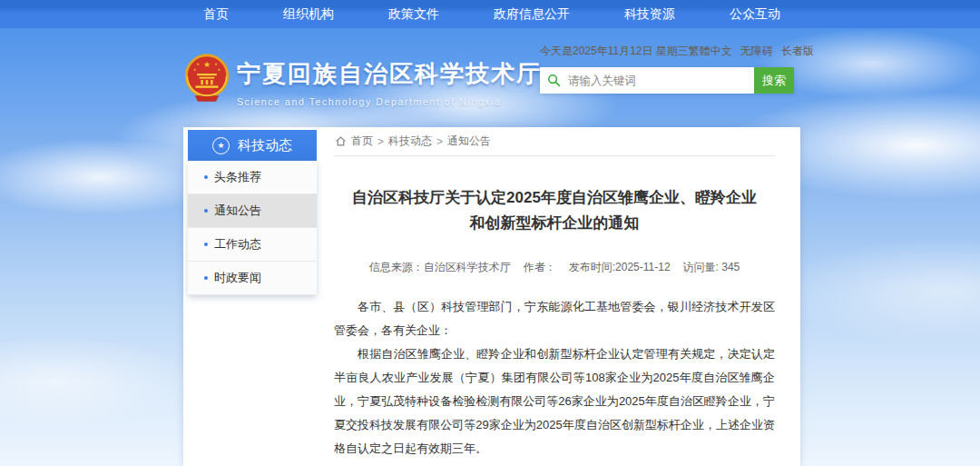  I want to click on meta-source: 信息来源：自治区科学技术厅, so click(440, 267).